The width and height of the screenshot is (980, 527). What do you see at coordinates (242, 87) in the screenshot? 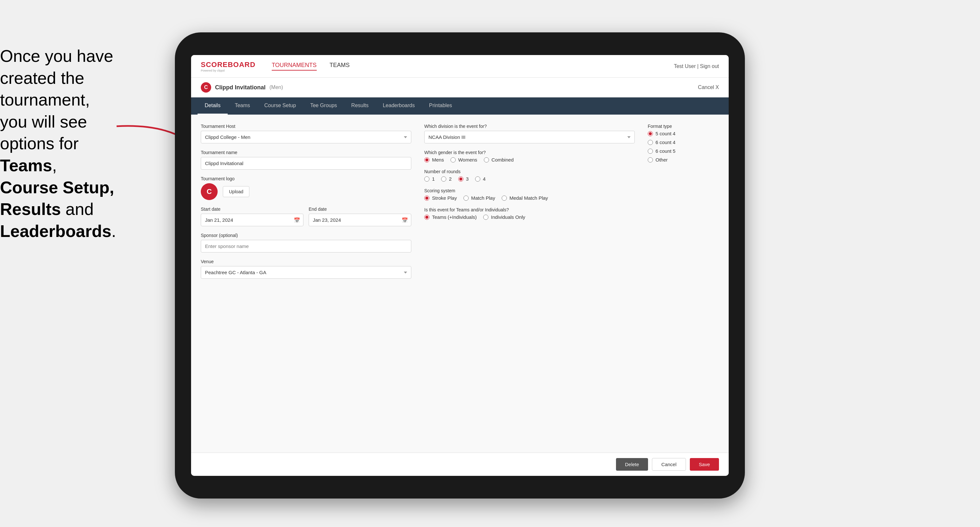
I see `tournament-title: C Clippd Invitational (Men)` at bounding box center [242, 87].